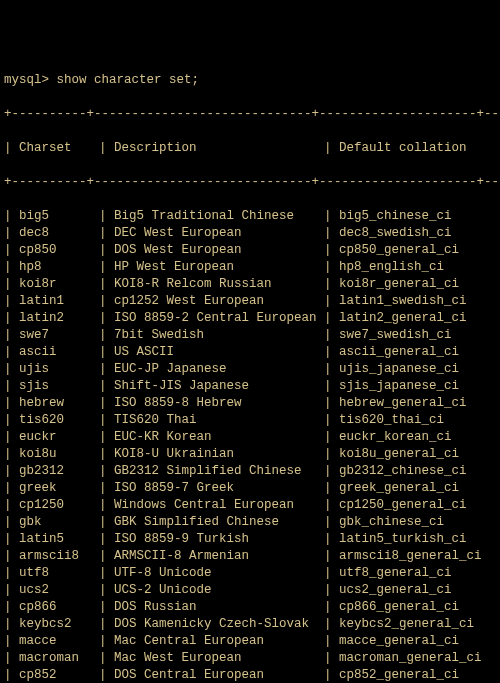 The image size is (500, 683). I want to click on cell-charset: cp866, so click(59, 608).